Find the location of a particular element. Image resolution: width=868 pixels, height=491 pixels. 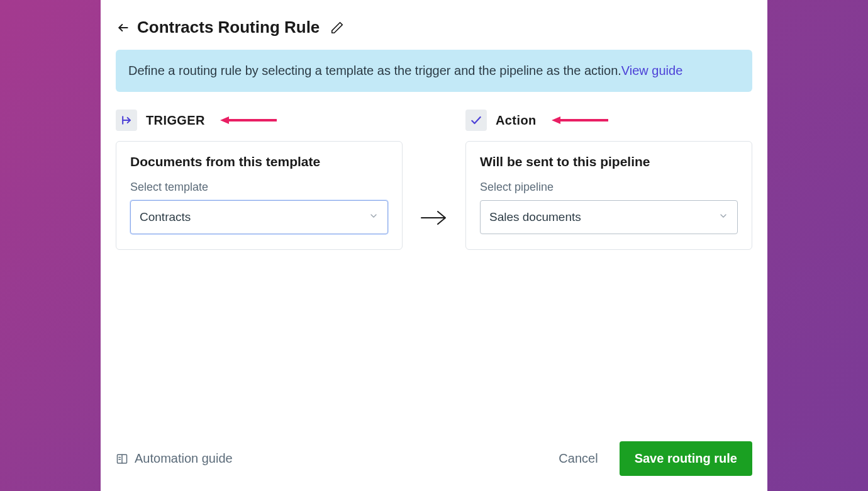

trigger-card-title: Documents from this template is located at coordinates (259, 162).